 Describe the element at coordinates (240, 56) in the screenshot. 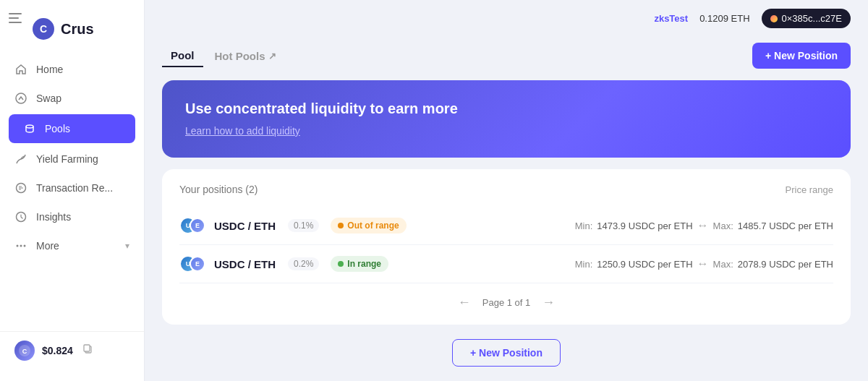

I see `tab-hot-pools-label: Hot Pools` at that location.